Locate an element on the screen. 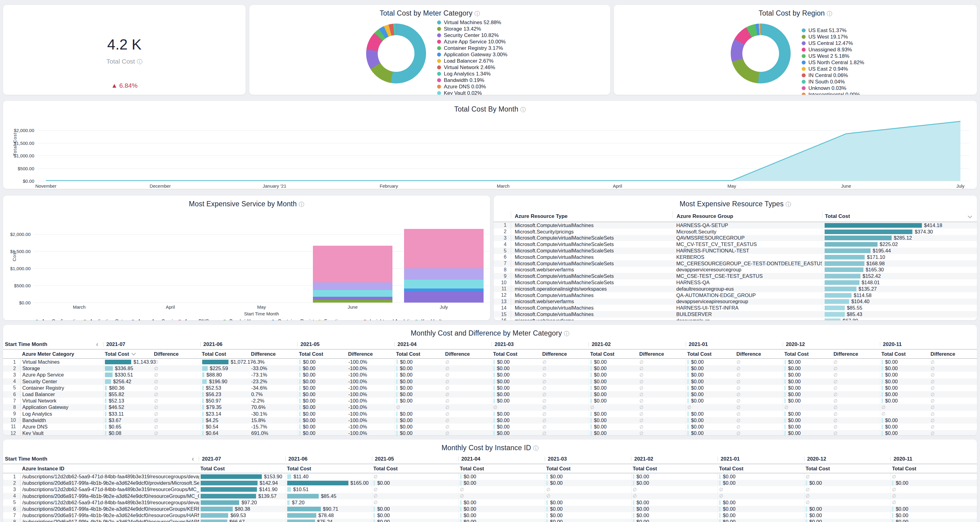 The width and height of the screenshot is (980, 522). table-row: 3/subscriptions/12d2db62-5aa9-471d-84bb-… is located at coordinates (490, 490).